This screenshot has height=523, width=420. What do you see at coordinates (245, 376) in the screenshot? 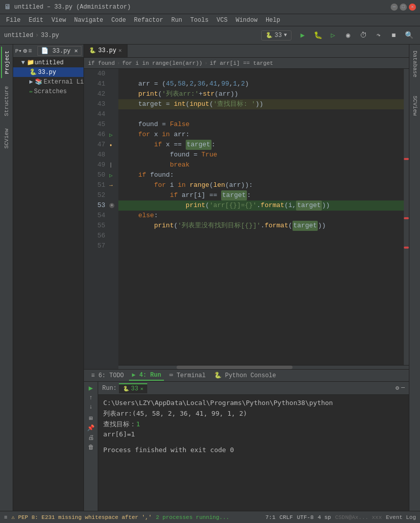
I see `bottom-tab-python-console: 🐍 Python Console` at bounding box center [245, 376].